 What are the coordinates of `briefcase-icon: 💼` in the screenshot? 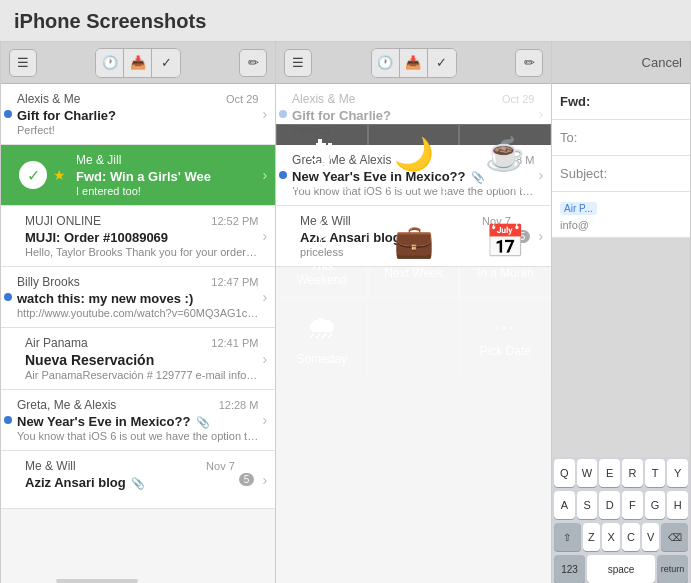 It's located at (414, 241).